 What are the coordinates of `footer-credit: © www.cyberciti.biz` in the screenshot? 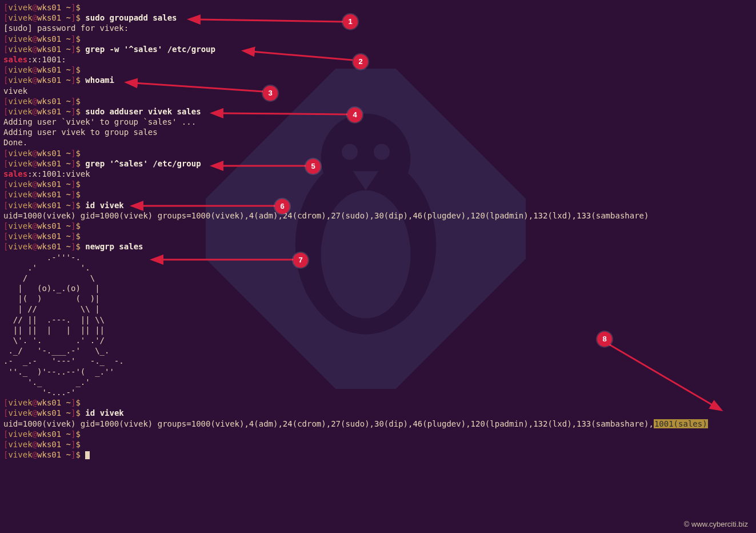 It's located at (716, 525).